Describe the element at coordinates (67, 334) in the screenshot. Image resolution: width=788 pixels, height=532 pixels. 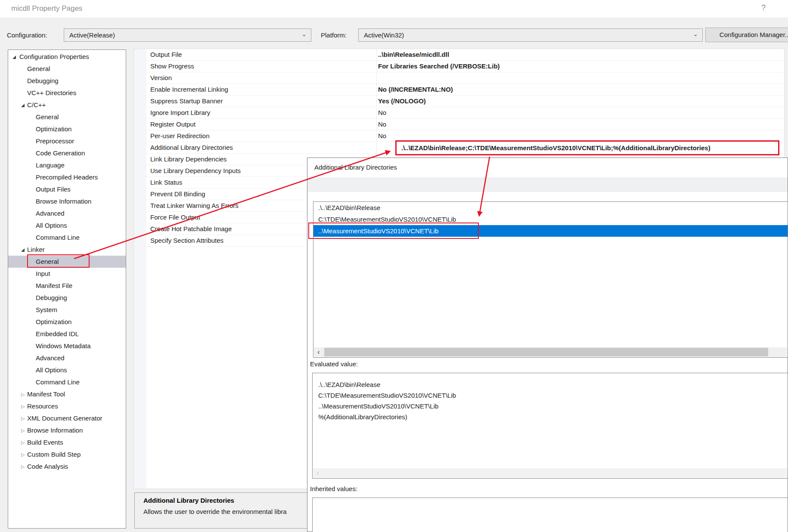
I see `sidebar-item-embedded-idl: Embedded IDL` at that location.